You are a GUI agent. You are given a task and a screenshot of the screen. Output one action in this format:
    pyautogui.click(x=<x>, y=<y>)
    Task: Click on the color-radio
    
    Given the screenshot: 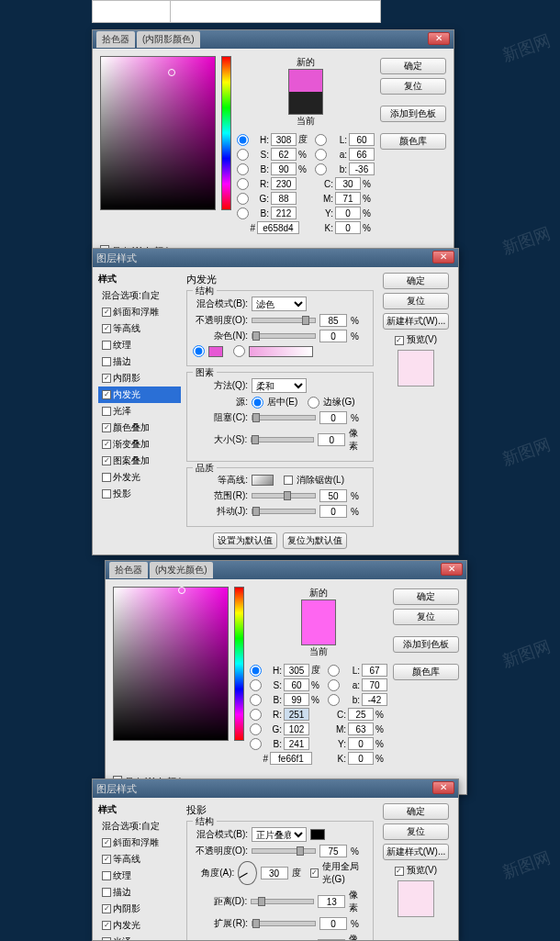 What is the action you would take?
    pyautogui.click(x=198, y=351)
    